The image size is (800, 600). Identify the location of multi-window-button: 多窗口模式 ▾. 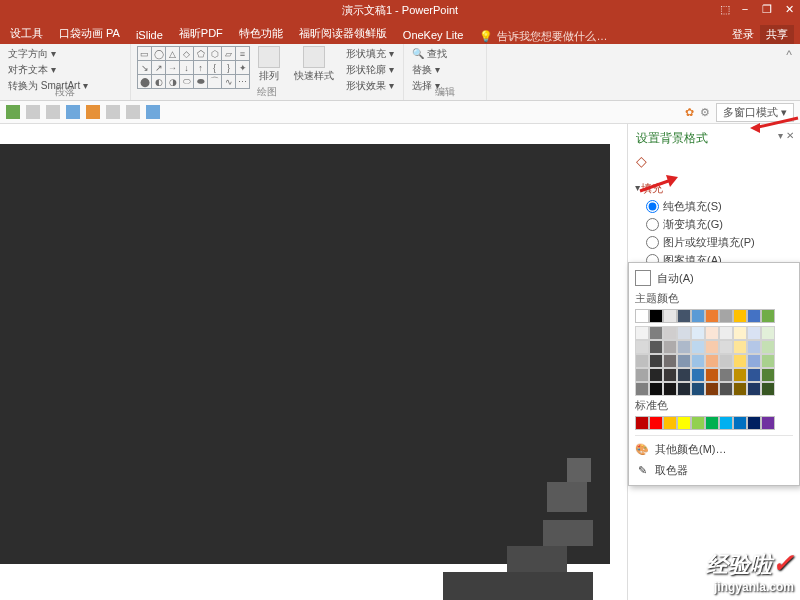
(755, 112).